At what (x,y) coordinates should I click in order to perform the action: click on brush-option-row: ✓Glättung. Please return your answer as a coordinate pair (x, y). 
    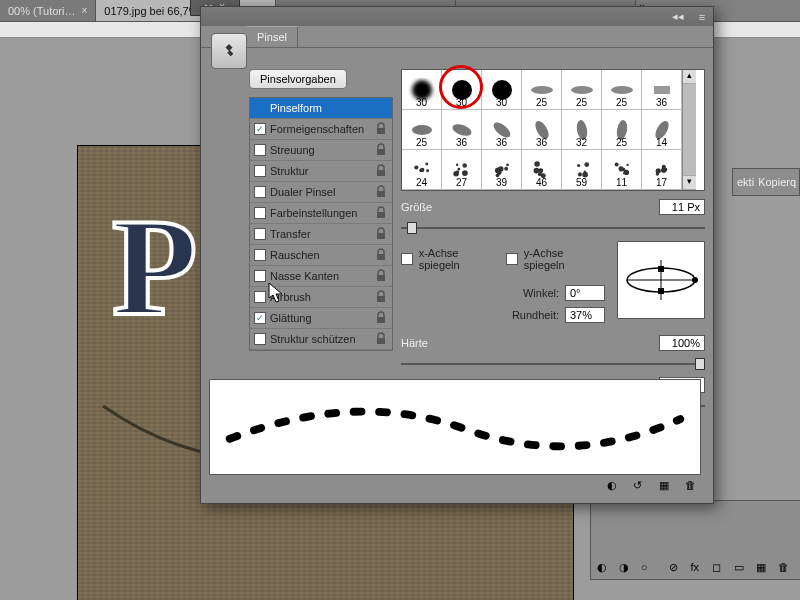
    Looking at the image, I should click on (321, 318).